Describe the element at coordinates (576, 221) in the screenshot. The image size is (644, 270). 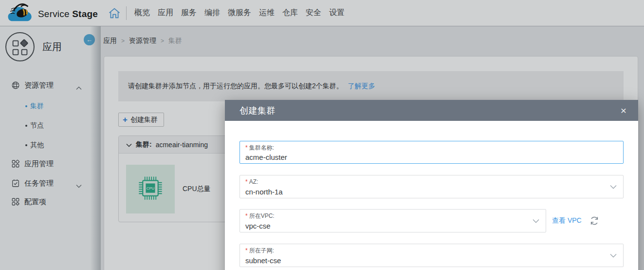
I see `vpc-actions: 查看 VPC` at that location.